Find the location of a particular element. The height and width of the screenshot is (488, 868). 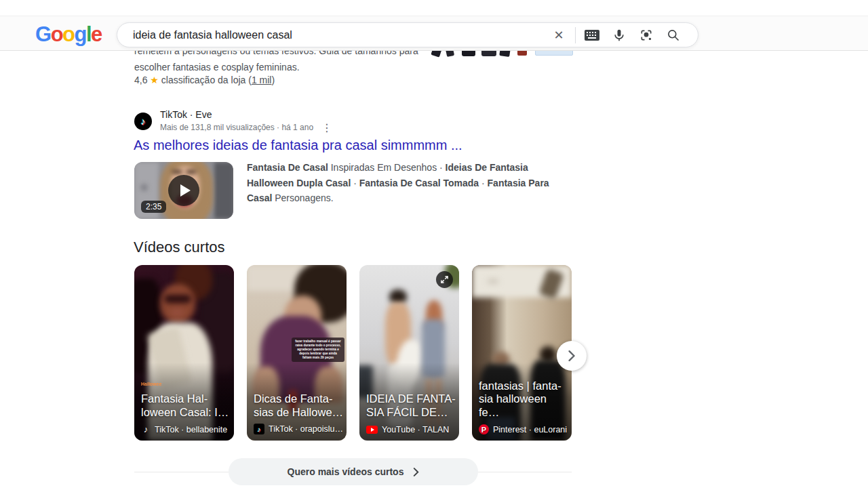

search-divider is located at coordinates (575, 35).